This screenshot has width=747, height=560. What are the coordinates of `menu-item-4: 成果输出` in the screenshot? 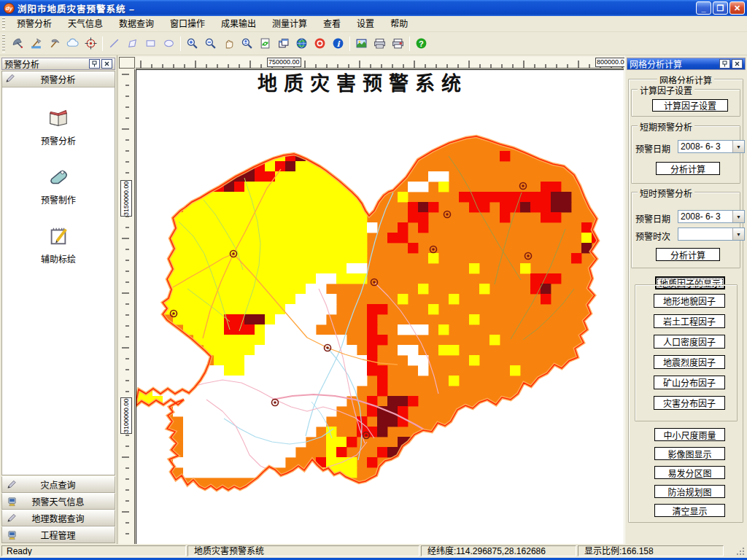 It's located at (239, 24).